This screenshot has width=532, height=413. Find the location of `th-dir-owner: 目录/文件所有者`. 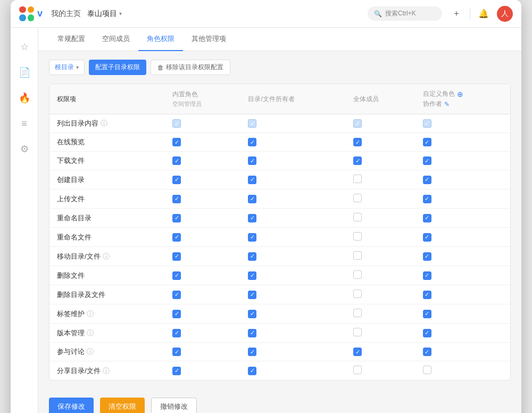

th-dir-owner: 目录/文件所有者 is located at coordinates (293, 99).